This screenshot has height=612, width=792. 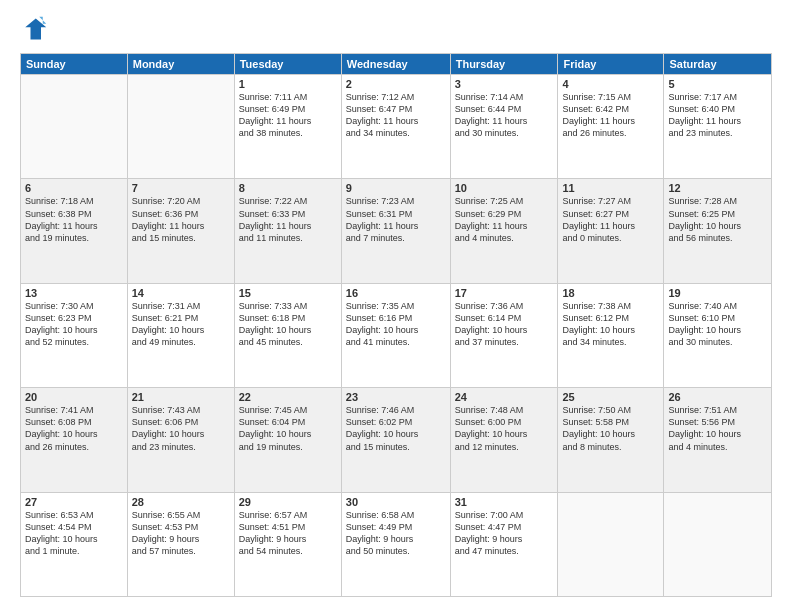 I want to click on day-number: 17, so click(x=504, y=293).